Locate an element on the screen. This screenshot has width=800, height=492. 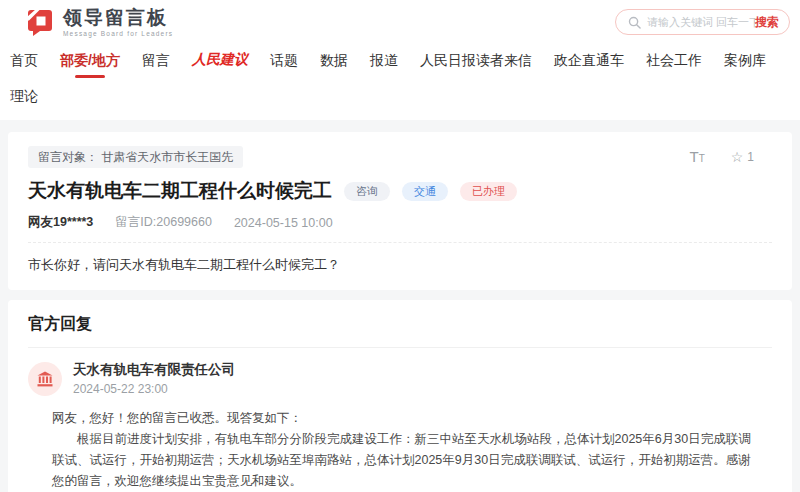
logo-subtitle: Message Board for Leaders is located at coordinates (118, 34).